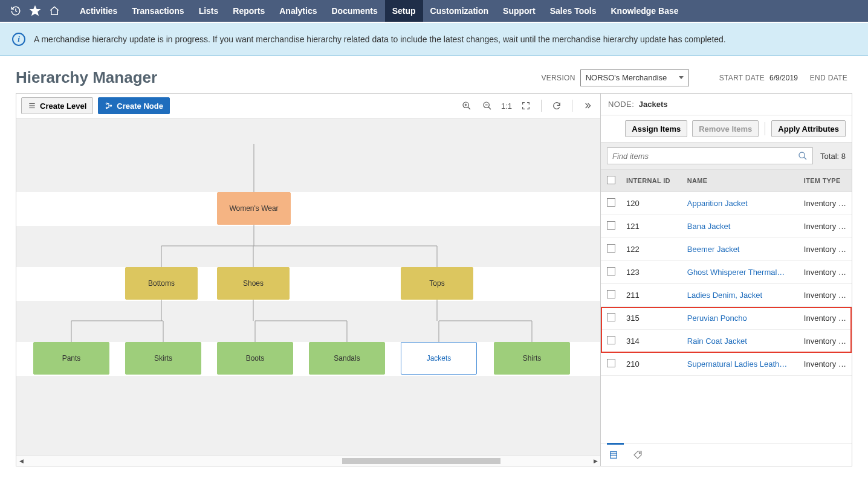 This screenshot has height=493, width=868. I want to click on assign-items-button: Assign Items, so click(656, 129).